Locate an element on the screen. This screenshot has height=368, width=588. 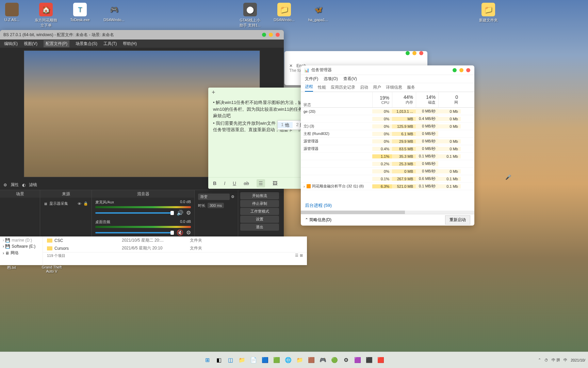
details-view-icon: ☰ is located at coordinates (297, 256).